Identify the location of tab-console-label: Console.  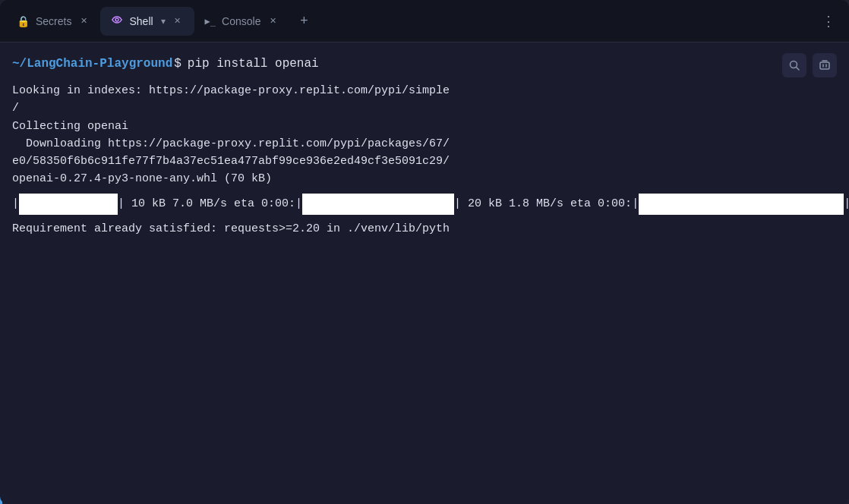
(241, 21).